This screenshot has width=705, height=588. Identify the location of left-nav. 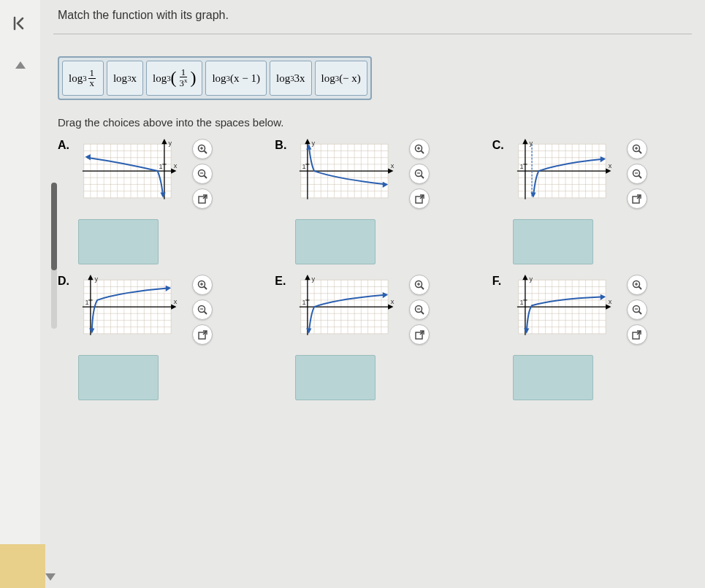
(20, 294).